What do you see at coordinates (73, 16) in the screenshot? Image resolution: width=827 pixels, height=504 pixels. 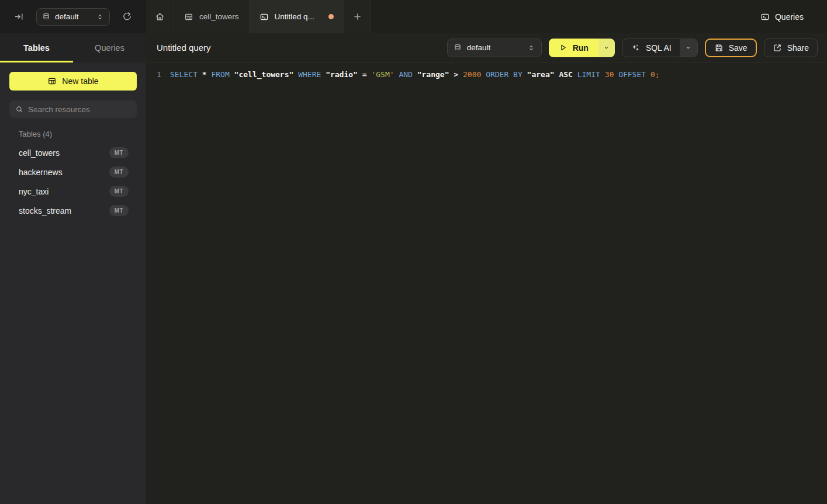 I see `database-selector-value: default` at bounding box center [73, 16].